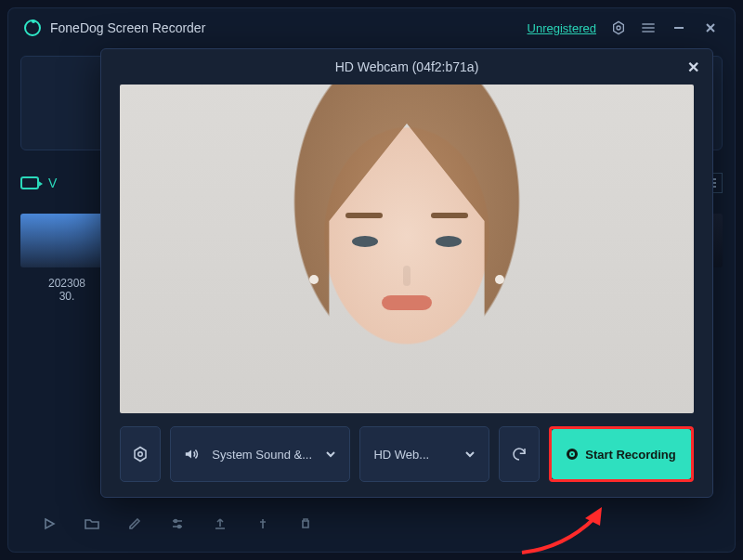 The height and width of the screenshot is (560, 743). What do you see at coordinates (140, 454) in the screenshot?
I see `modal-settings-button` at bounding box center [140, 454].